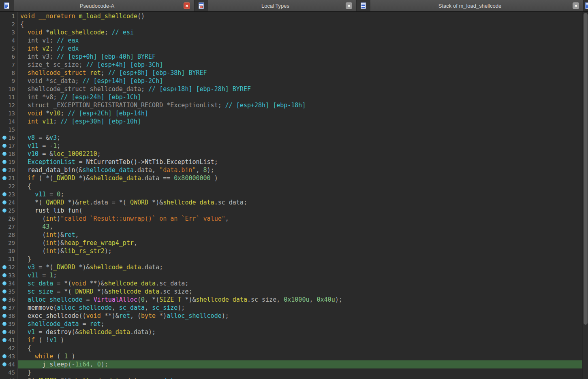 This screenshot has width=588, height=379. I want to click on code-line: 5 int v2; // edx, so click(291, 49).